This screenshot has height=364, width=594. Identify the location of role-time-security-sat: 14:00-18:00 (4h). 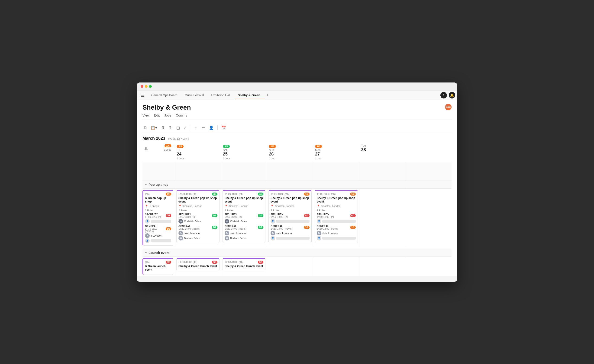
(233, 217).